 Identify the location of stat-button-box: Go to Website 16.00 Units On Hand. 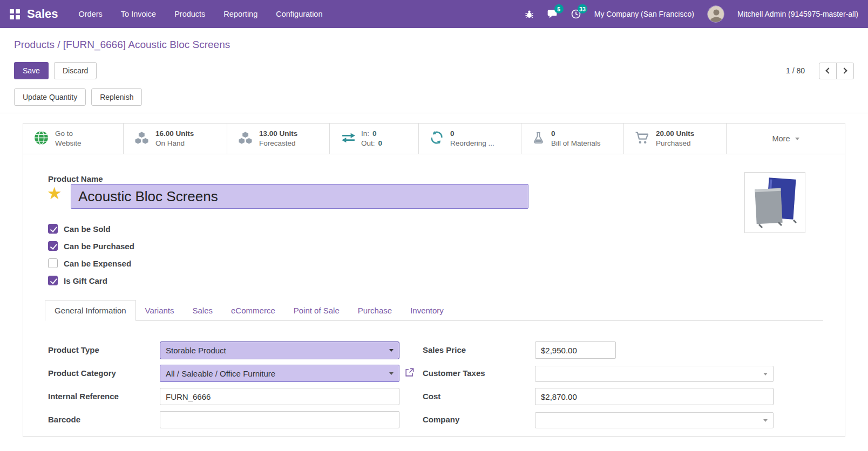
(434, 139).